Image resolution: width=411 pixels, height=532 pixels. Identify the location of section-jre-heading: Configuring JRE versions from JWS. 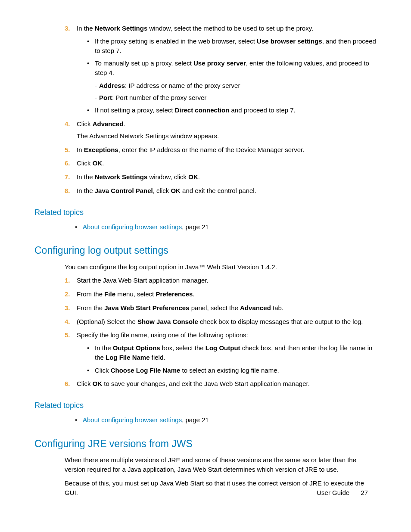
(206, 444).